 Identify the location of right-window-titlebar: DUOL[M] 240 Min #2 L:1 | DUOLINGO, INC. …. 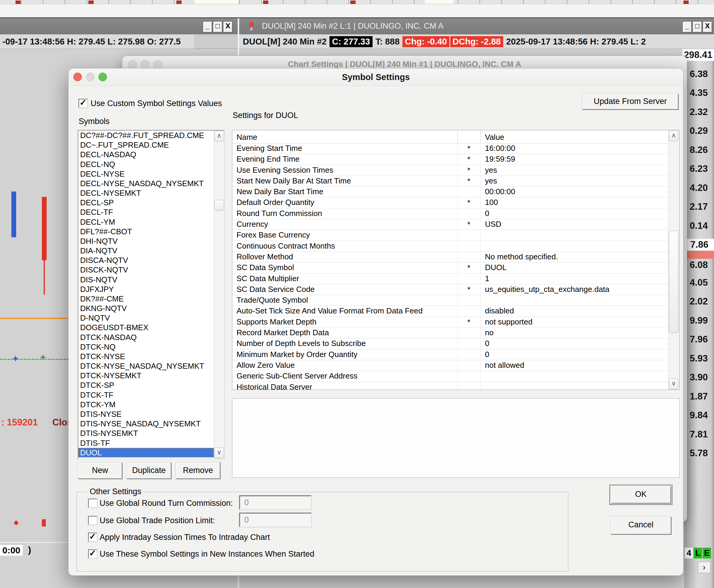
(476, 26).